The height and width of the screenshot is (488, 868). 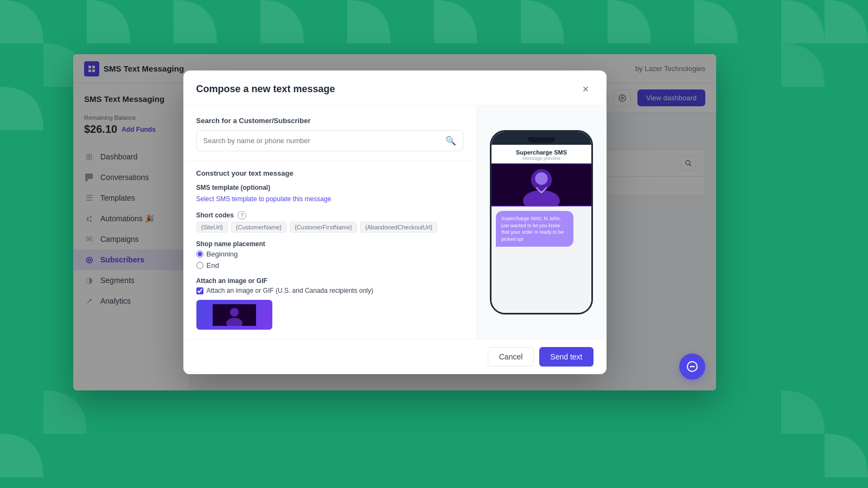 What do you see at coordinates (264, 199) in the screenshot?
I see `sms-template-link: Select SMS template to populate this mes…` at bounding box center [264, 199].